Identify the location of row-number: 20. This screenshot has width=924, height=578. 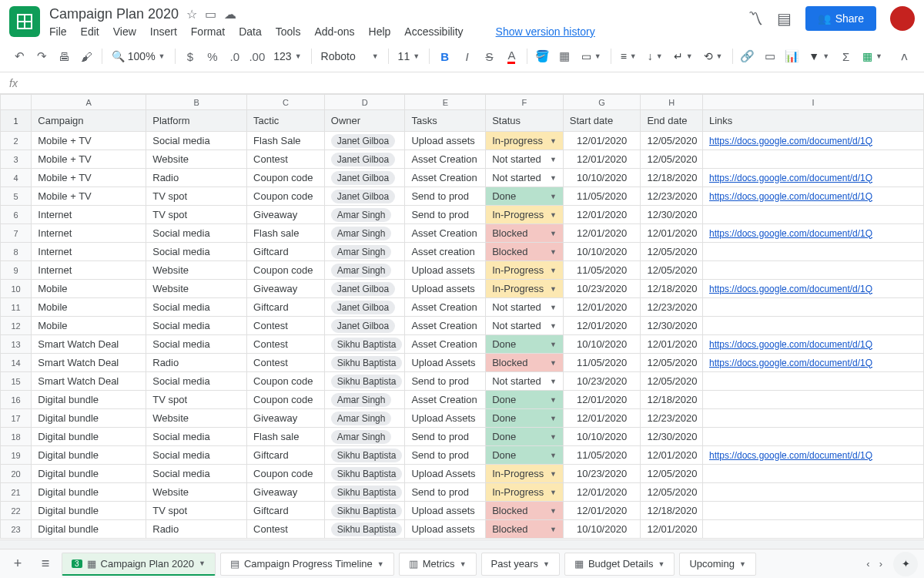
(16, 474).